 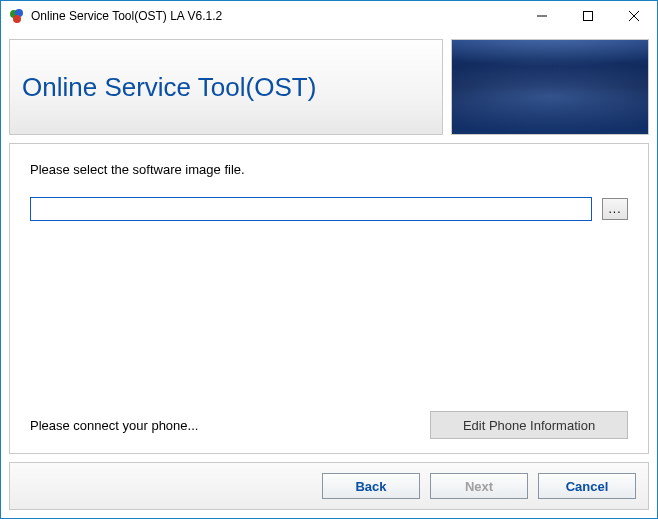 I want to click on title-bar: Online Service Tool(OST) LA V6.1.2, so click(x=329, y=16).